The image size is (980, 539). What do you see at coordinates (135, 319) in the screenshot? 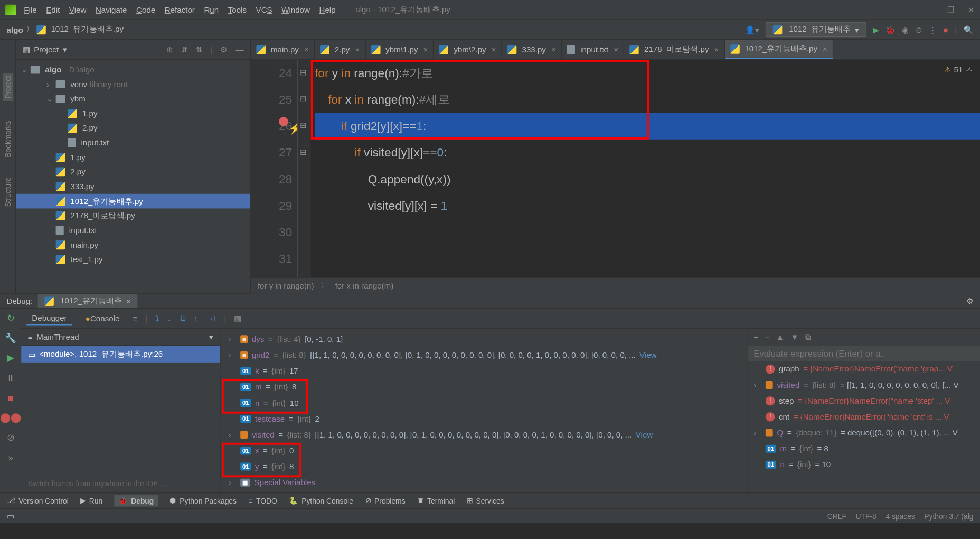
I see `threads-icon: ≡` at bounding box center [135, 319].